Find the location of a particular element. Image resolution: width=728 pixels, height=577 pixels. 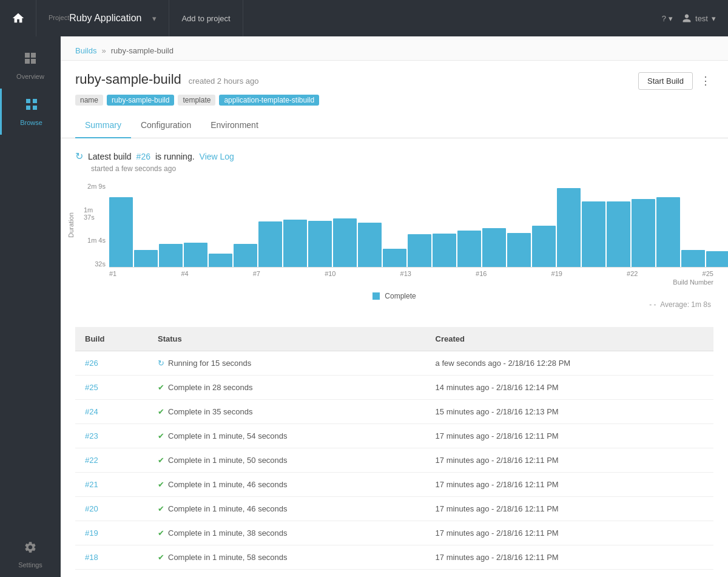

help-button: ? ▾ is located at coordinates (667, 18).